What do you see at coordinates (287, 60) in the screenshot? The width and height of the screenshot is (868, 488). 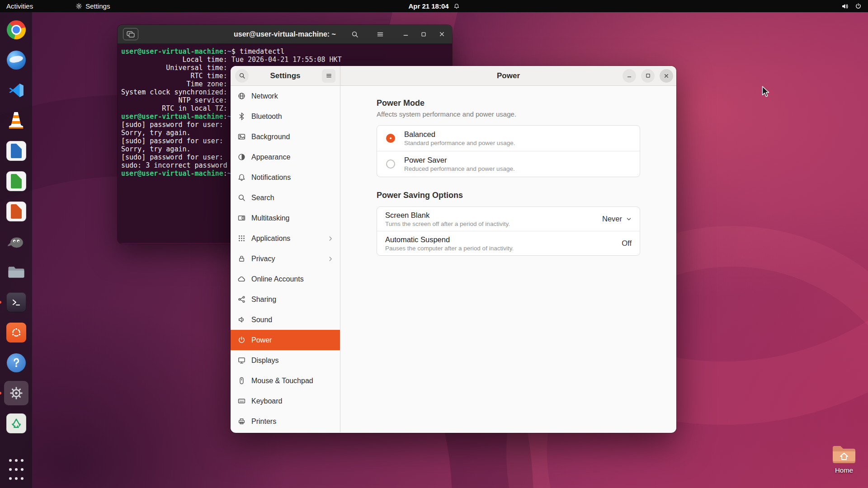 I see `terminal-line: Local time: Tue 2026-04-21 17:55:08 HKT` at bounding box center [287, 60].